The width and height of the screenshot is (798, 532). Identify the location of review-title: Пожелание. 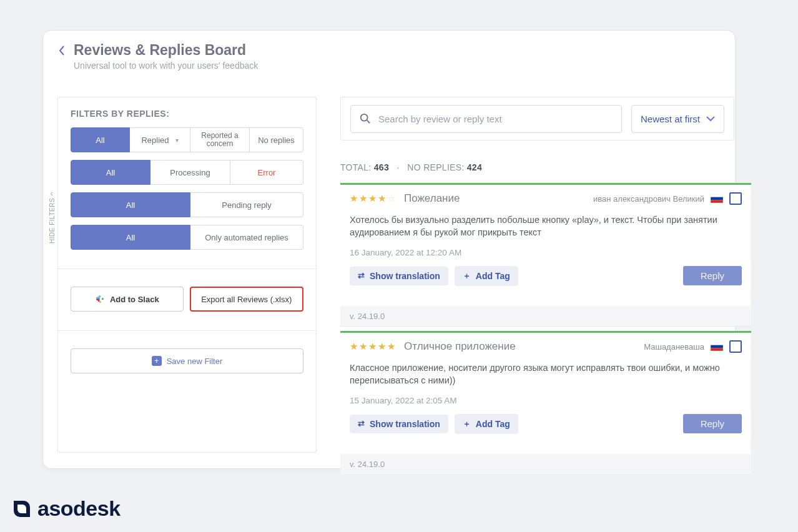
(432, 199).